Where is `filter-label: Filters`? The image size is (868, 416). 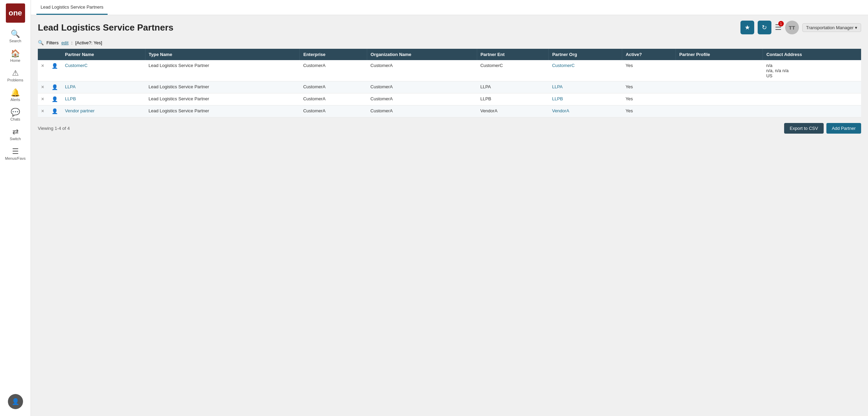
filter-label: Filters is located at coordinates (52, 43).